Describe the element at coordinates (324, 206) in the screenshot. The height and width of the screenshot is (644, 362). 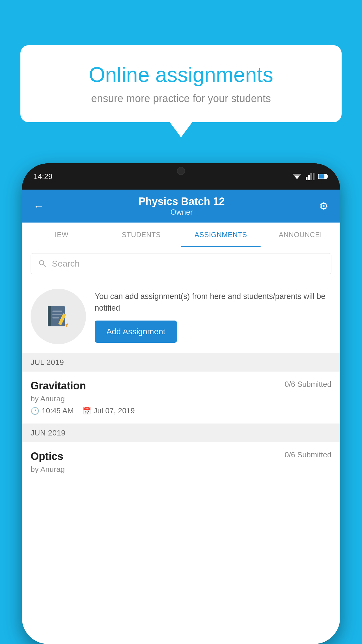
I see `settings-icon: ⚙` at that location.